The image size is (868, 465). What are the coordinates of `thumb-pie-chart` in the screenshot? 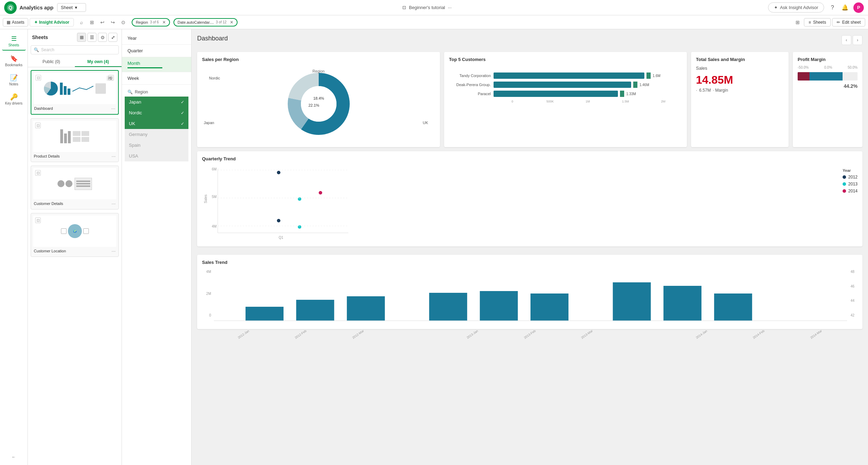 It's located at (51, 89).